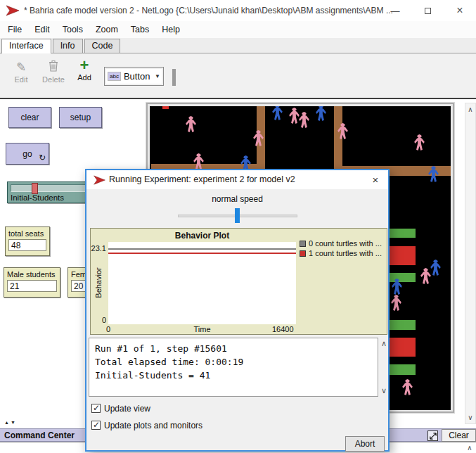  I want to click on legend-entry: 0 count turtles with ..., so click(340, 243).